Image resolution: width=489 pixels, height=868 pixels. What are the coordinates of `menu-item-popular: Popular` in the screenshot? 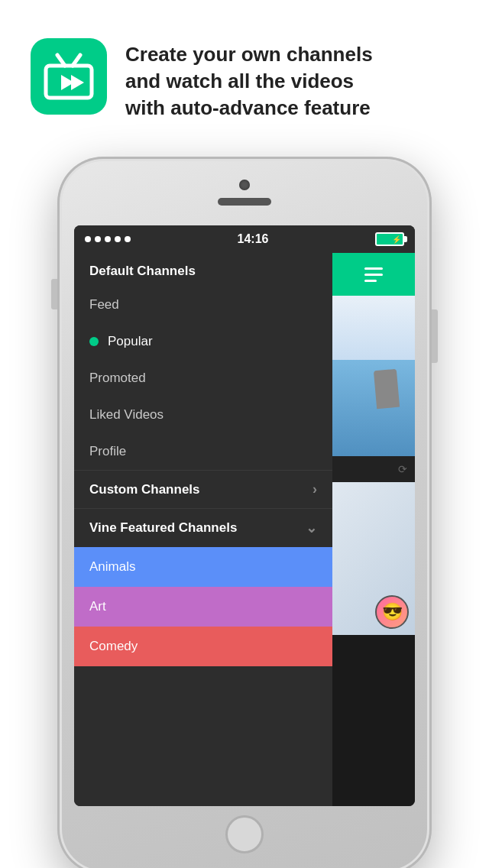 It's located at (203, 342).